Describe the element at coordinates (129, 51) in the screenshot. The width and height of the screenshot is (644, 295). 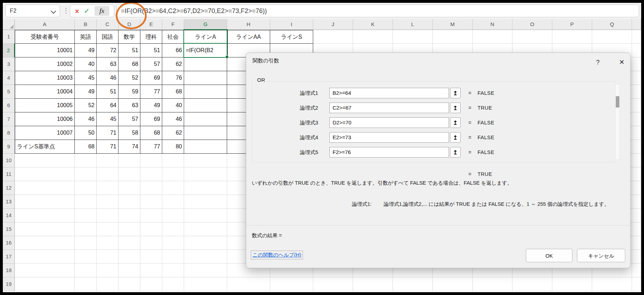
I see `cell-D2: 51` at that location.